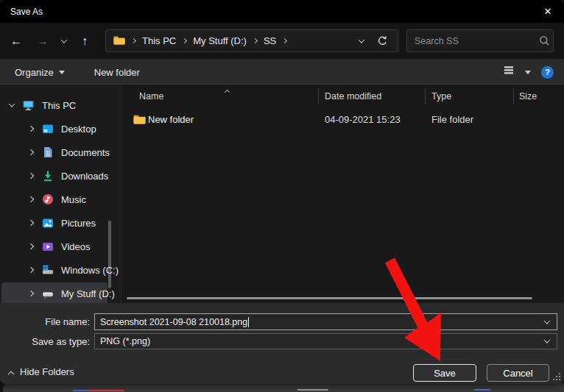  What do you see at coordinates (43, 41) in the screenshot?
I see `forward-button: →` at bounding box center [43, 41].